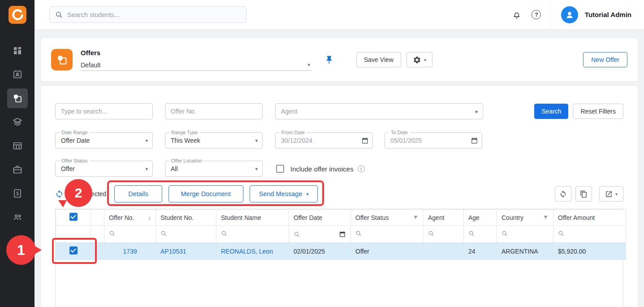 This screenshot has width=644, height=307. What do you see at coordinates (104, 111) in the screenshot?
I see `text-search-input` at bounding box center [104, 111].